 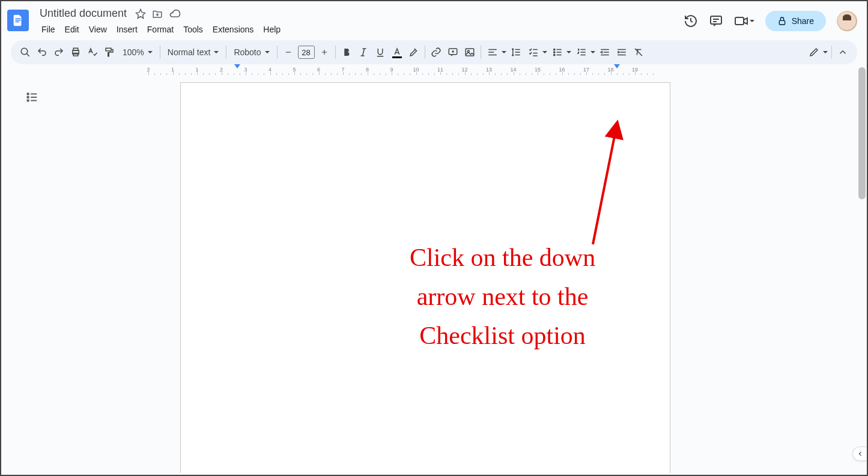 What do you see at coordinates (397, 52) in the screenshot?
I see `text-color-button` at bounding box center [397, 52].